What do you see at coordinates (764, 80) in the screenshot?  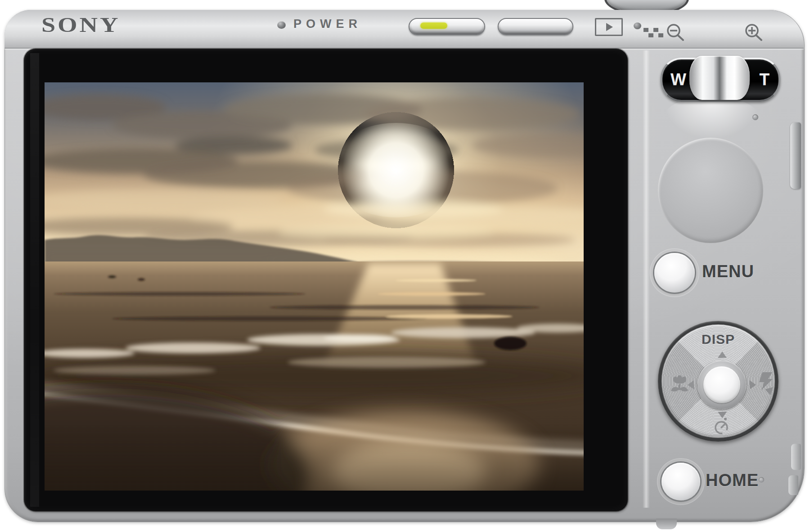 I see `zoom-tele-label: T` at bounding box center [764, 80].